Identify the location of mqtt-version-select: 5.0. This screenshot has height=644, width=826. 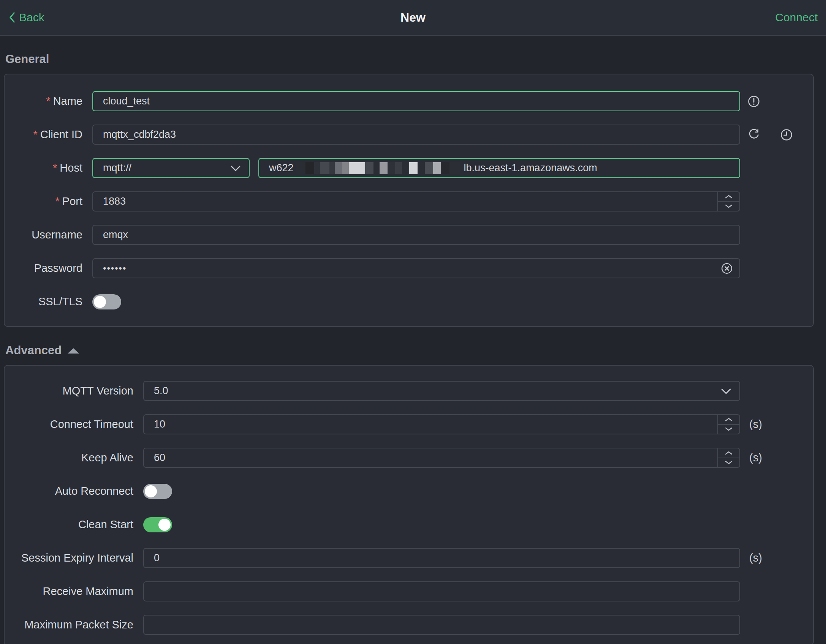
(441, 391).